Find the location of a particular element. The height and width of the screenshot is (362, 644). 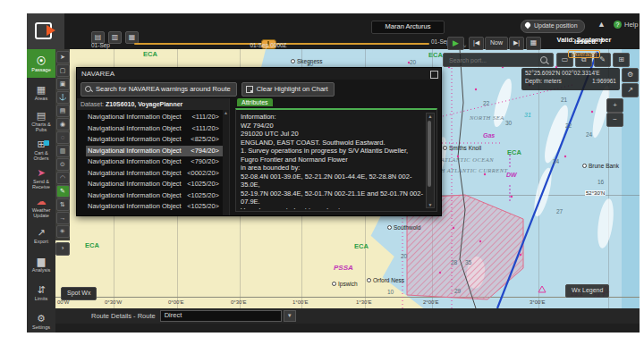

route-details-label: Route Details - Route is located at coordinates (123, 316).